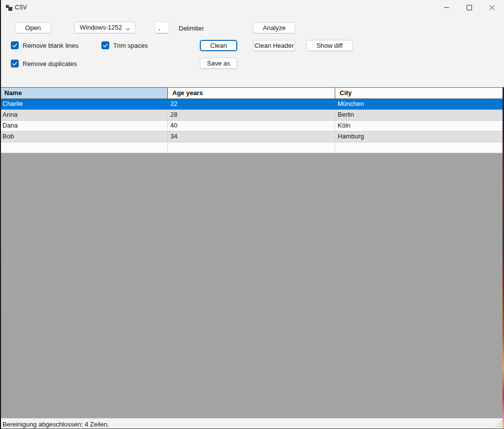 Image resolution: width=504 pixels, height=429 pixels. Describe the element at coordinates (191, 29) in the screenshot. I see `delimiter-label: Delimiter` at that location.